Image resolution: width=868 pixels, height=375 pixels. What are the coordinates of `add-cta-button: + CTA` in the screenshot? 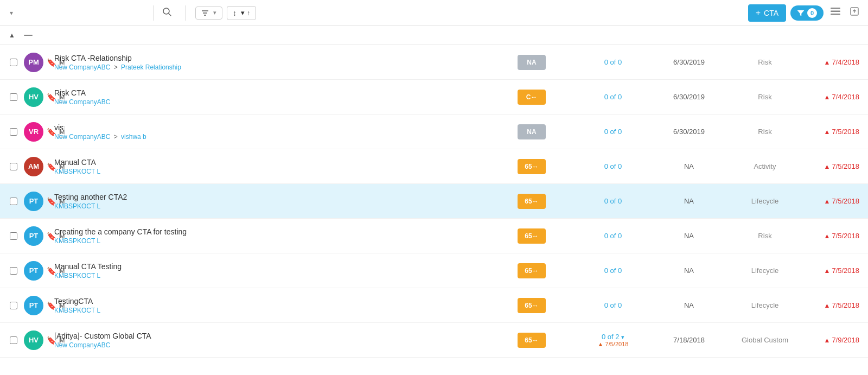 It's located at (767, 13).